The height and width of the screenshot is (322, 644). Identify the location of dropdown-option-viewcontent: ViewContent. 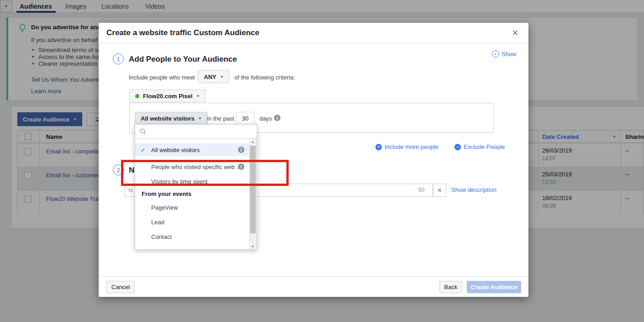
(168, 248).